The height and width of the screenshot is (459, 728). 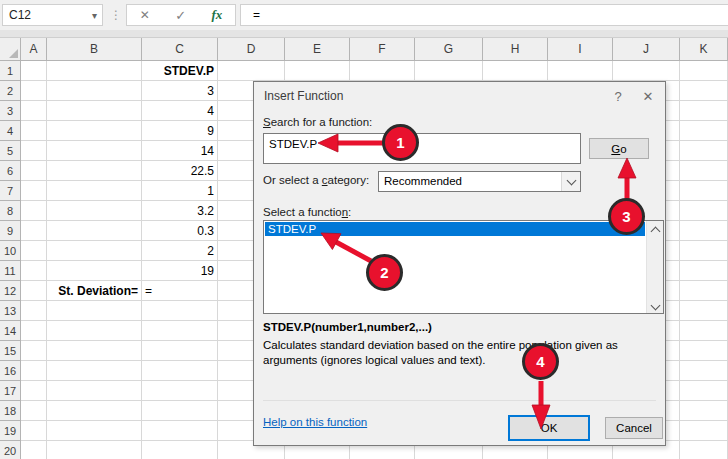 I want to click on cell-K11, so click(x=704, y=271).